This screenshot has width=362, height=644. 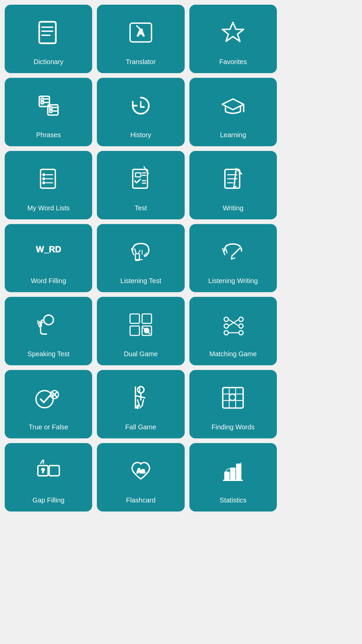 I want to click on favorites-label: Favorites, so click(x=233, y=62).